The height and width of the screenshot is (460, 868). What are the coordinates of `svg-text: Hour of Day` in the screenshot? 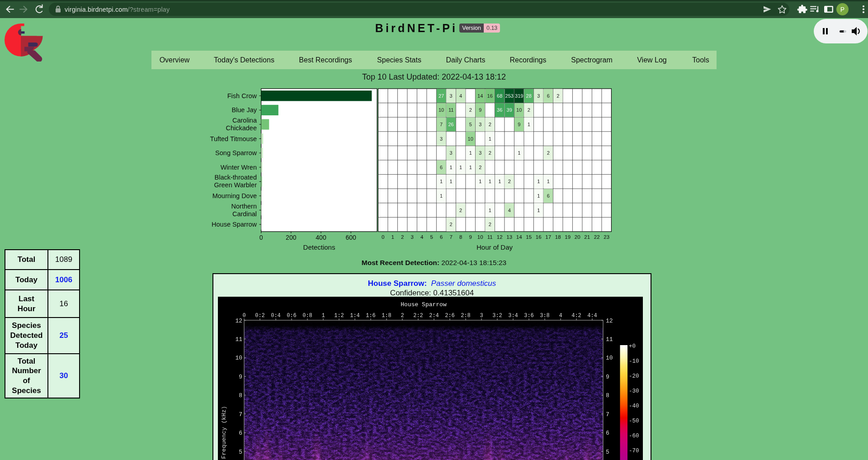 It's located at (495, 247).